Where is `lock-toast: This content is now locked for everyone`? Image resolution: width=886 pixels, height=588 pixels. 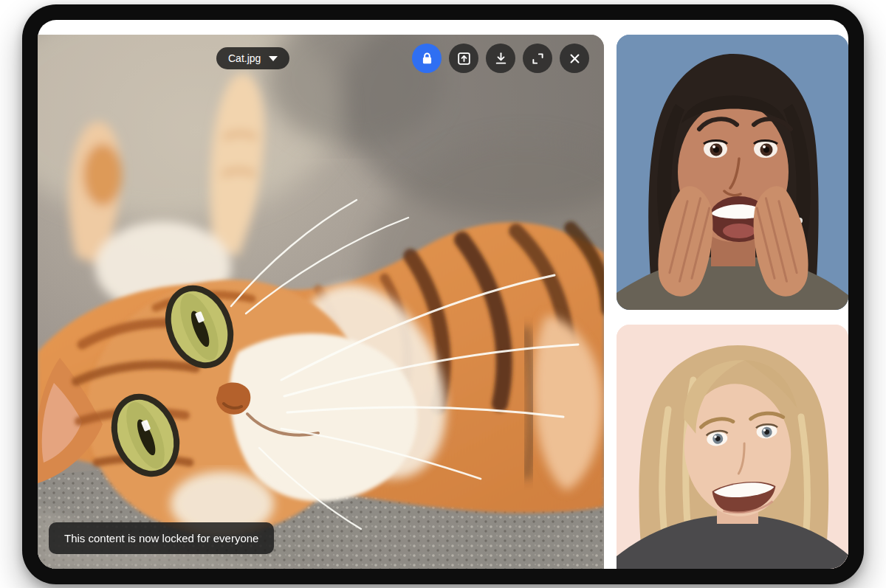 lock-toast: This content is now locked for everyone is located at coordinates (161, 539).